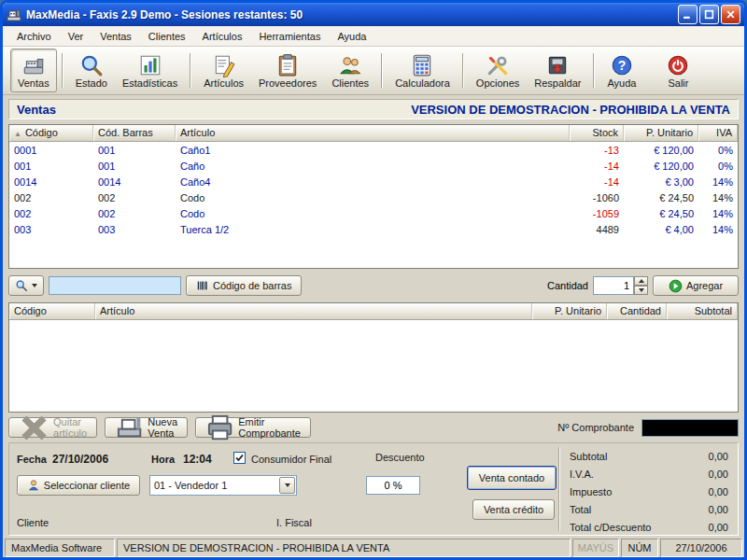 This screenshot has width=747, height=560. What do you see at coordinates (687, 15) in the screenshot?
I see `minimize-button` at bounding box center [687, 15].